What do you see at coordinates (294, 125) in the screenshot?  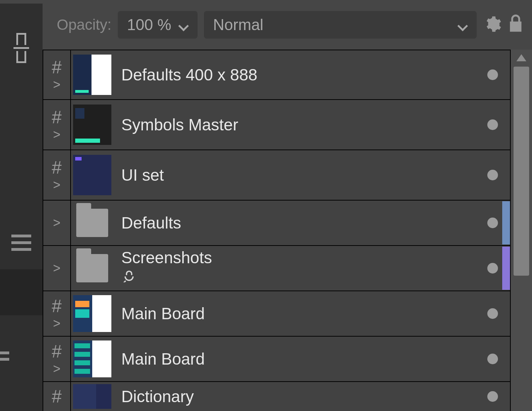 I see `layer-name: Symbols Master` at bounding box center [294, 125].